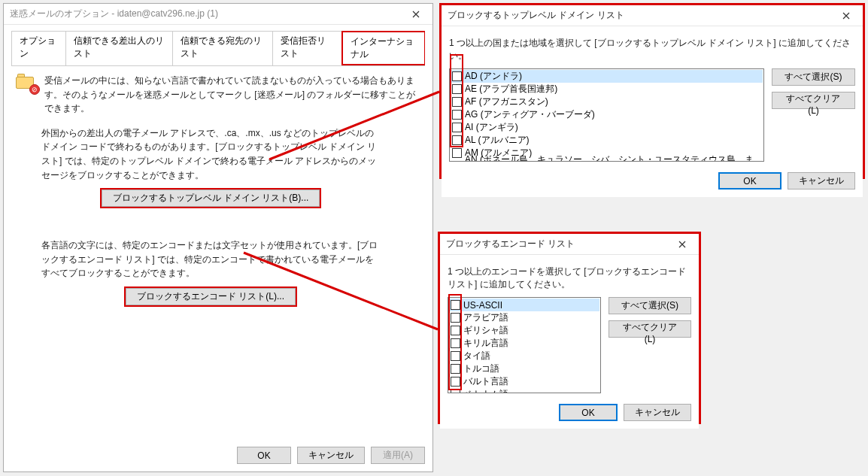 The image size is (868, 476). I want to click on tab-safe-recipients: 信頼できる宛先のリスト, so click(223, 48).